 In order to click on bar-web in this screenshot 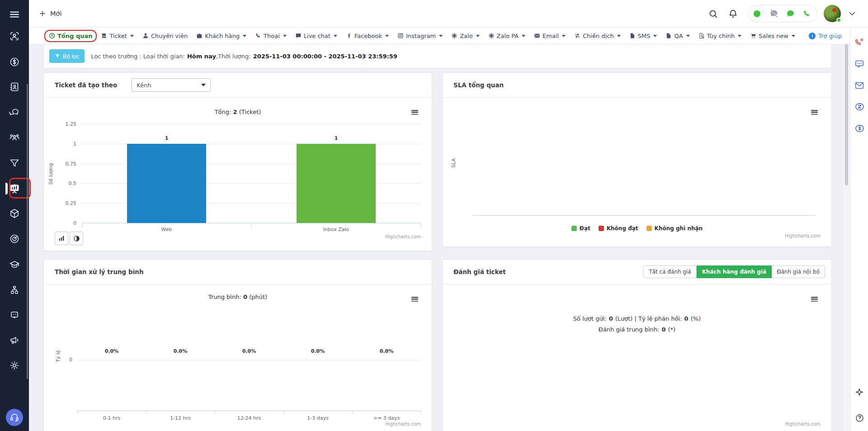, I will do `click(166, 184)`.